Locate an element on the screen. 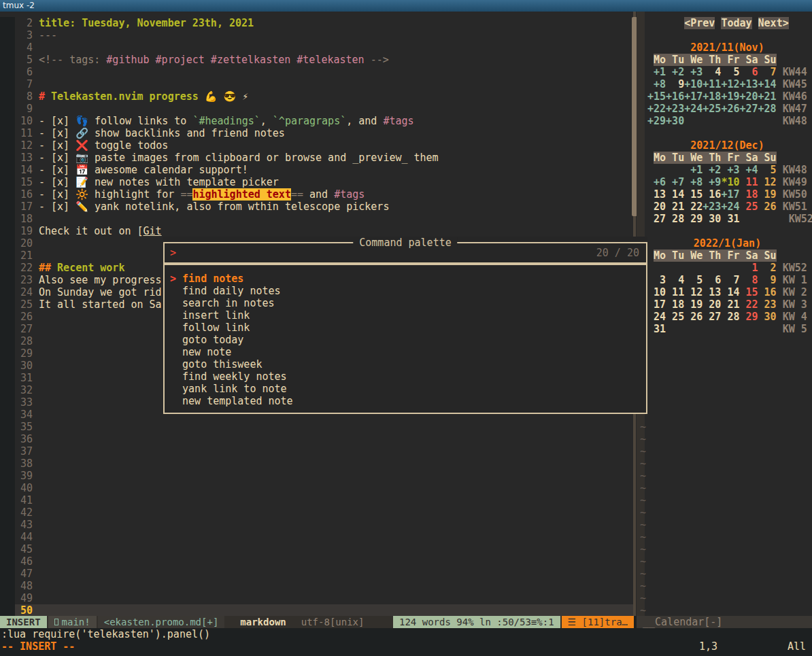 The width and height of the screenshot is (812, 656). editor-line: 18 is located at coordinates (317, 219).